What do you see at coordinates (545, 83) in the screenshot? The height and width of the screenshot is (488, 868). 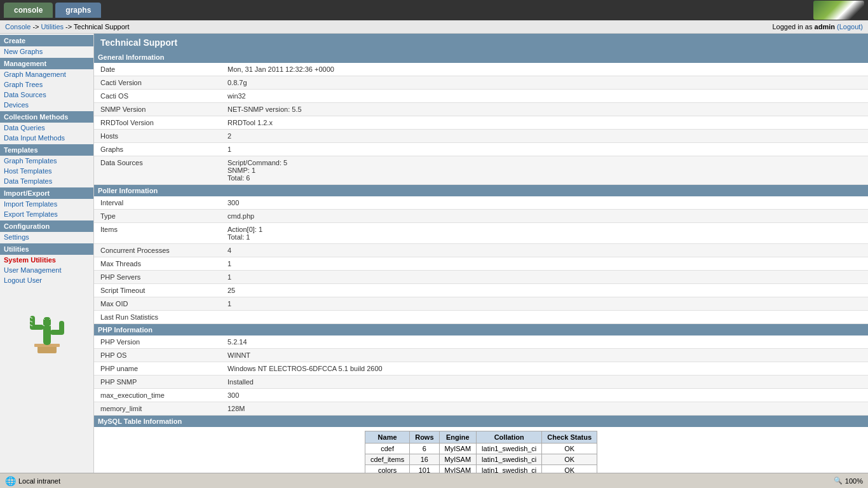 I see `general-info-value: 0.8.7g` at bounding box center [545, 83].